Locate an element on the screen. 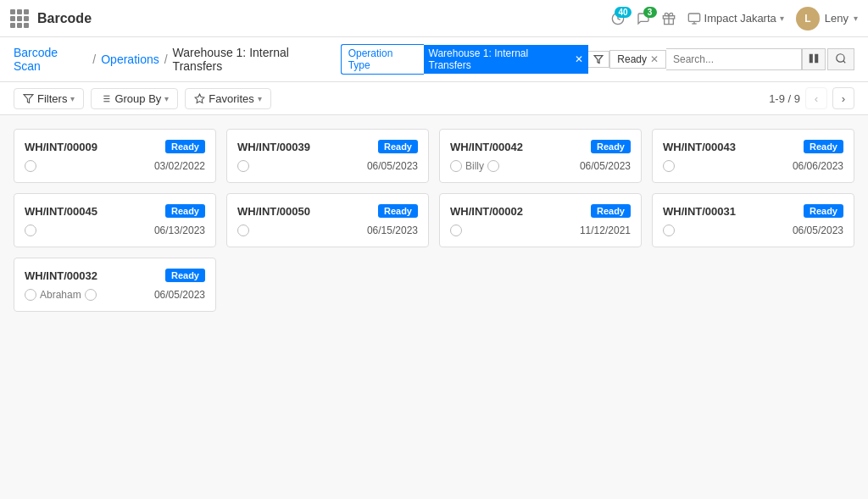 This screenshot has width=868, height=499. card-id: WH/INT/00032 is located at coordinates (61, 276).